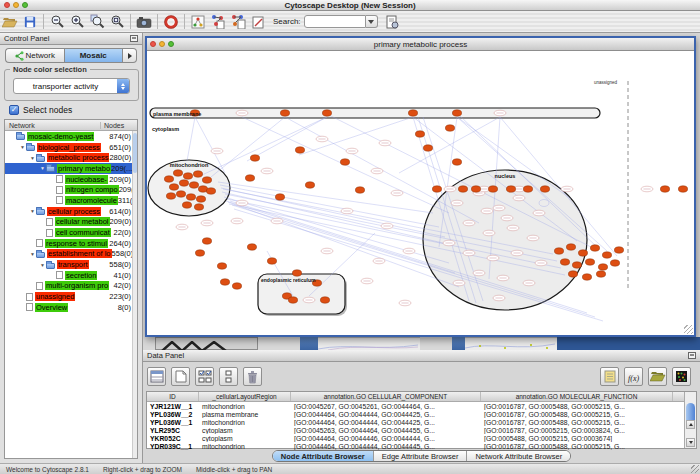  What do you see at coordinates (135, 153) in the screenshot?
I see `tree-scrollbar-thumb` at bounding box center [135, 153].